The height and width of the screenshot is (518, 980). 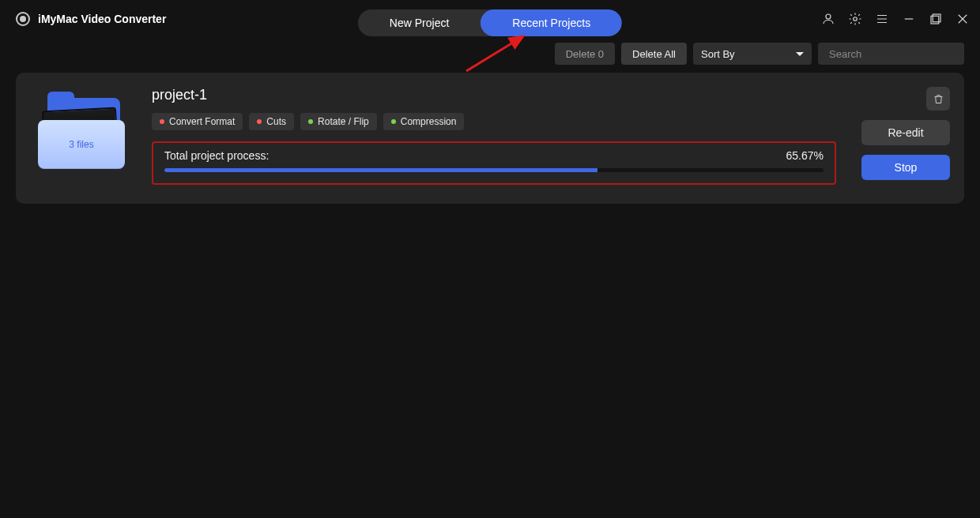 I want to click on tag-cuts: Cuts, so click(x=272, y=122).